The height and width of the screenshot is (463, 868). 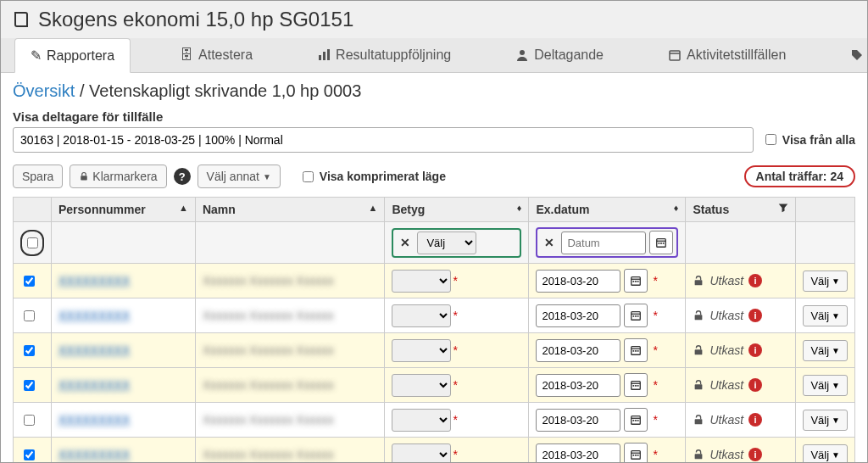 What do you see at coordinates (809, 139) in the screenshot?
I see `visa-fran-alla: Visa från alla` at bounding box center [809, 139].